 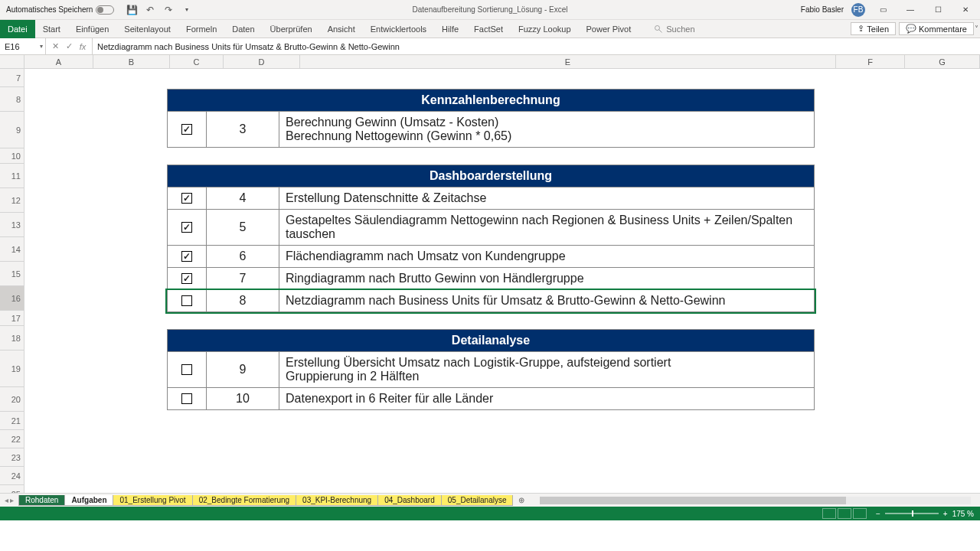 What do you see at coordinates (187, 10) in the screenshot?
I see `customize-qat-icon: ▾` at bounding box center [187, 10].